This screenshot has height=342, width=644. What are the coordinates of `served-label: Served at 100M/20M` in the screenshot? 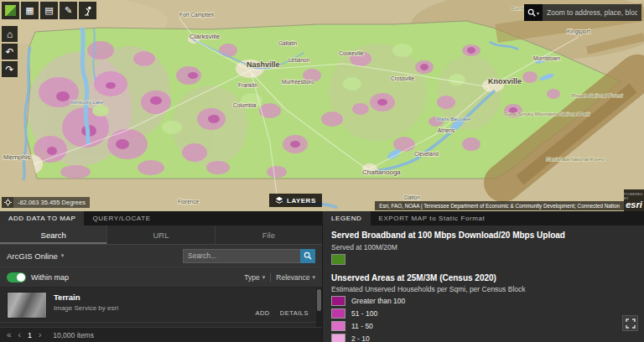 It's located at (483, 247).